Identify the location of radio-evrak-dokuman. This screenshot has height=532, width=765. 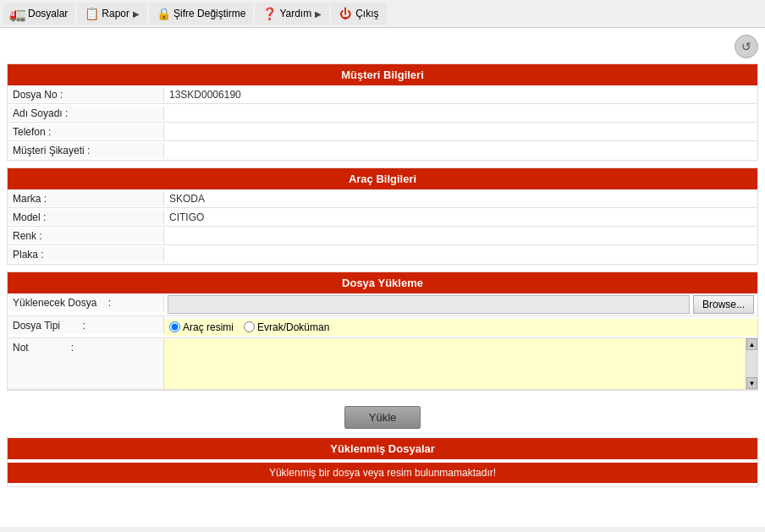
(249, 326).